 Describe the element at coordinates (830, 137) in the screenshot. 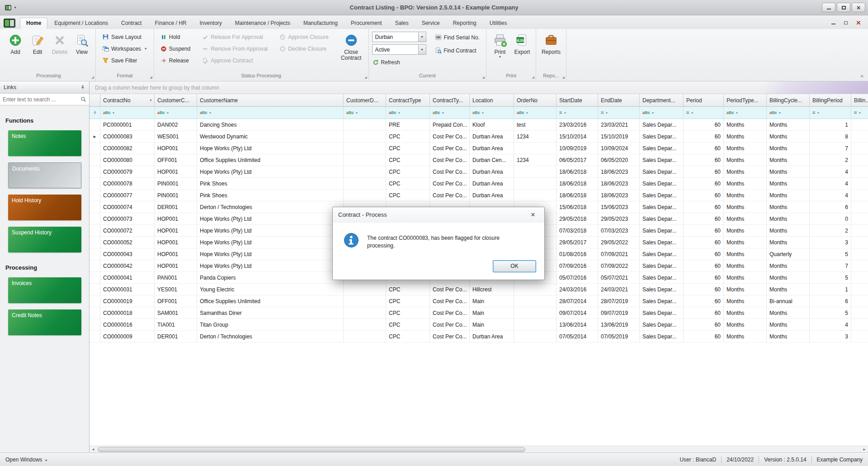

I see `grid-cell: 8` at that location.